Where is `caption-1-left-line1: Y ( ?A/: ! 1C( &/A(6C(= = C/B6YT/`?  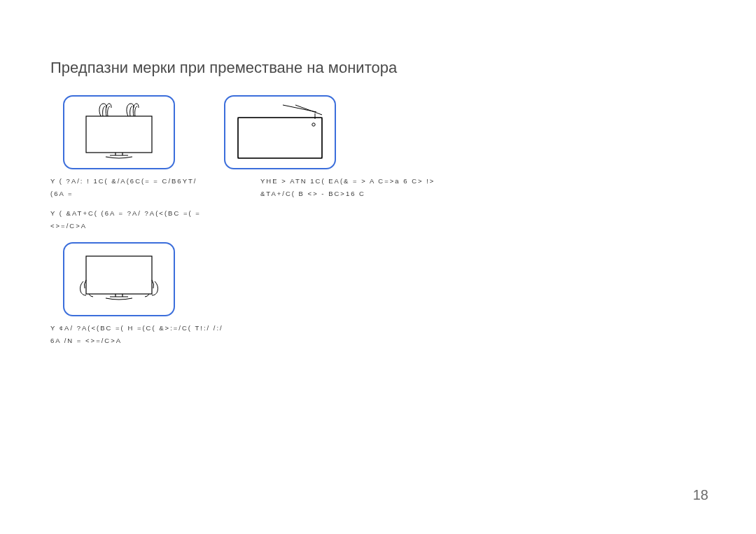 caption-1-left-line1: Y ( ?A/: ! 1C( &/A(6C(= = C/B6YT/ is located at coordinates (141, 181).